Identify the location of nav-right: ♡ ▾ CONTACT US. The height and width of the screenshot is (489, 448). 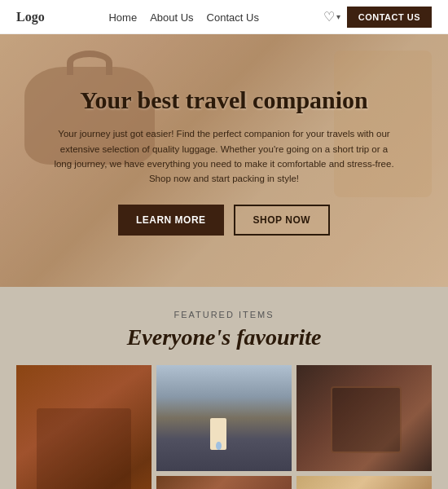
(378, 17).